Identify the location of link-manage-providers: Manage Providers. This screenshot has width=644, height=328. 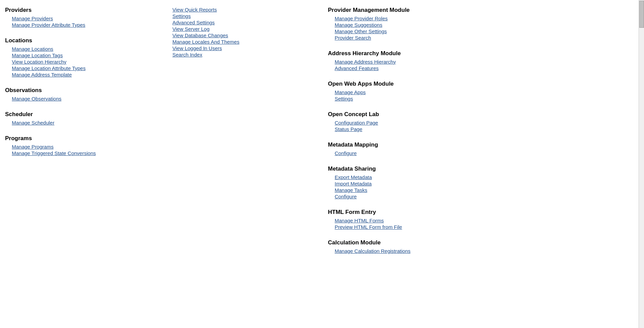
(32, 18).